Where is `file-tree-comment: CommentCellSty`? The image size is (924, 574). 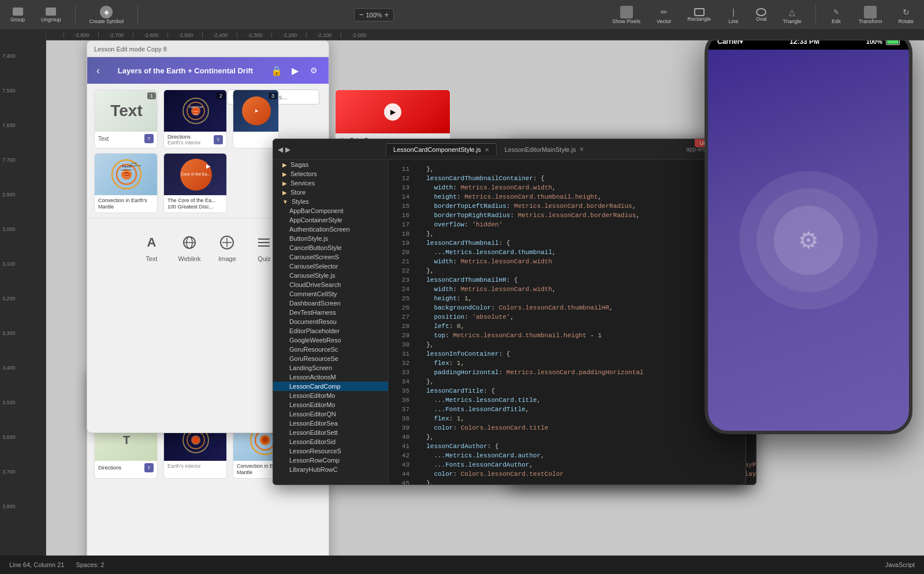 file-tree-comment: CommentCellSty is located at coordinates (330, 294).